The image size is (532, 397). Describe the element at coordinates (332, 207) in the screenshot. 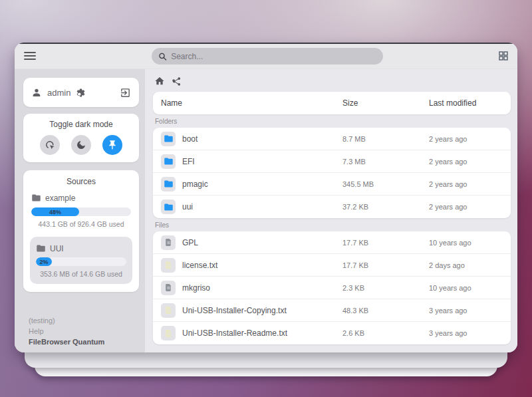

I see `folder-row: uui37.2 KB2 years ago` at that location.